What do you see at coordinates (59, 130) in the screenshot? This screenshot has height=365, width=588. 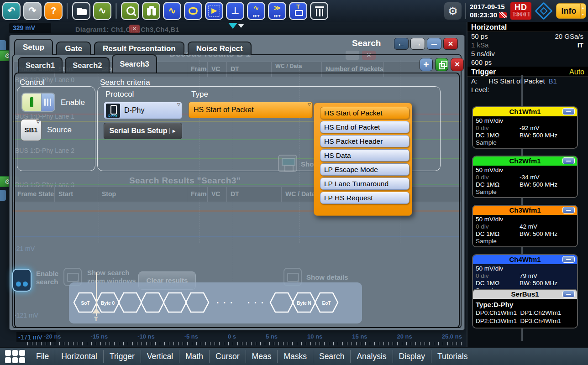 I see `source-label: Source` at bounding box center [59, 130].